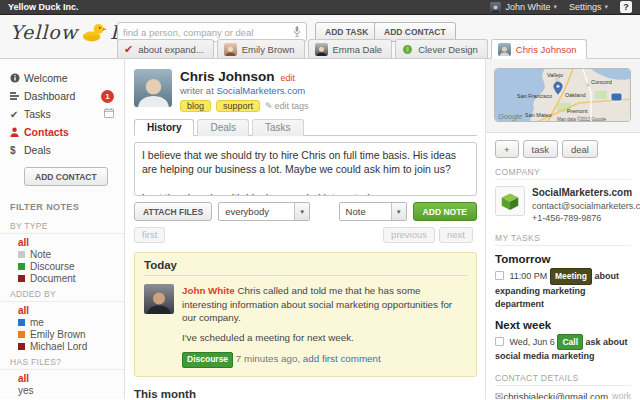  I want to click on author-link: John White, so click(208, 290).